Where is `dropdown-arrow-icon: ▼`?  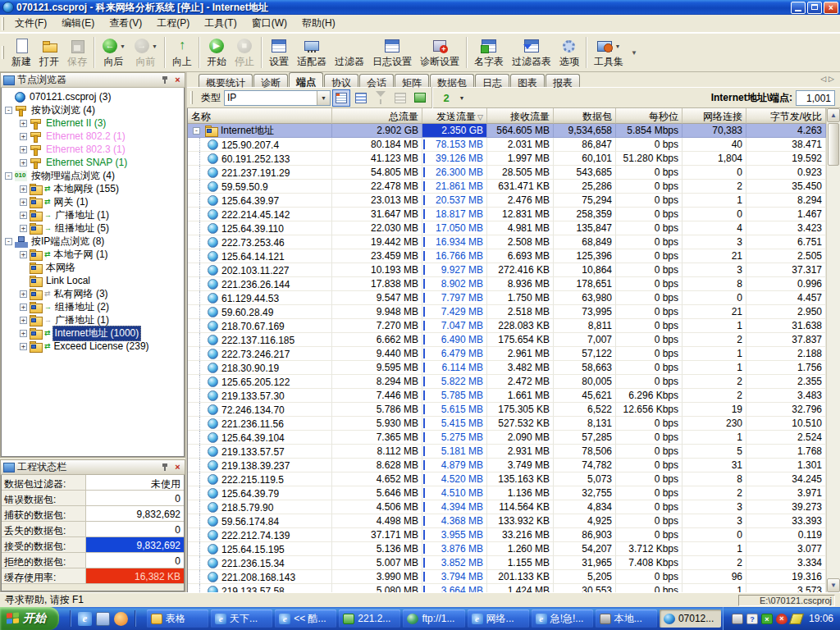
dropdown-arrow-icon: ▼ is located at coordinates (123, 46).